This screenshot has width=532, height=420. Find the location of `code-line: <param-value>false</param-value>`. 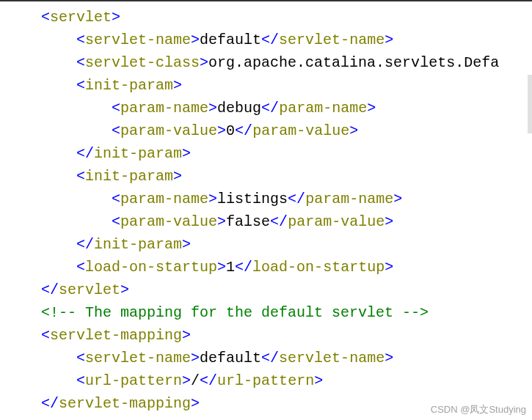

code-line: <param-value>false</param-value> is located at coordinates (267, 221).